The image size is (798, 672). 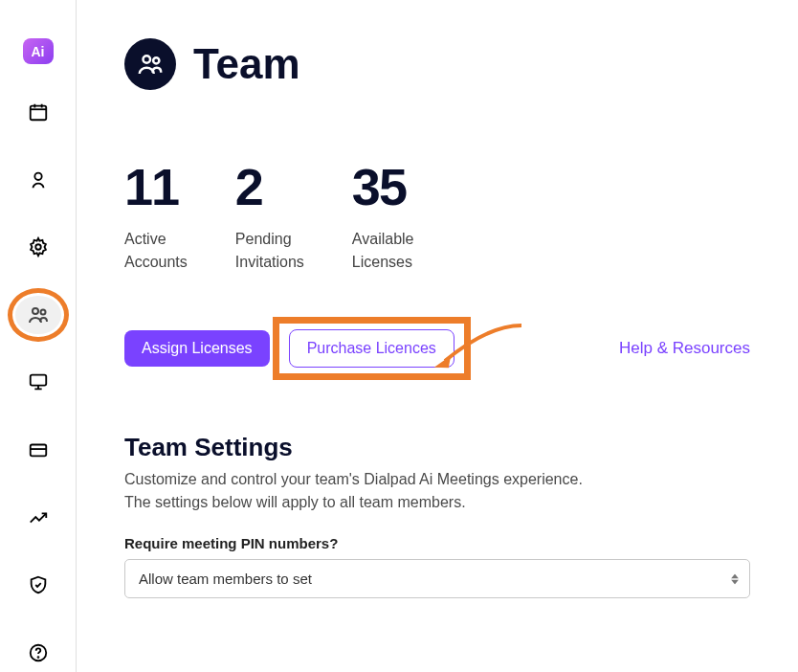 I want to click on logo-text: Ai, so click(x=38, y=52).